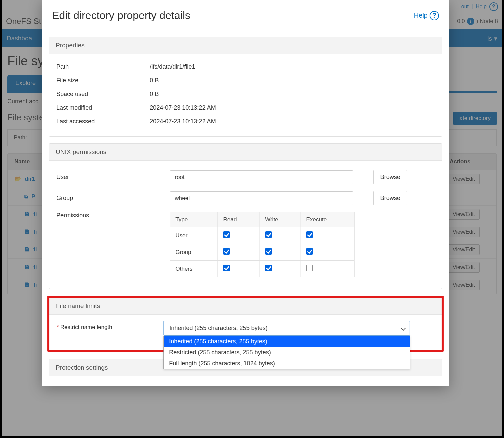  Describe the element at coordinates (121, 15) in the screenshot. I see `modal-title: Edit directory property details` at that location.